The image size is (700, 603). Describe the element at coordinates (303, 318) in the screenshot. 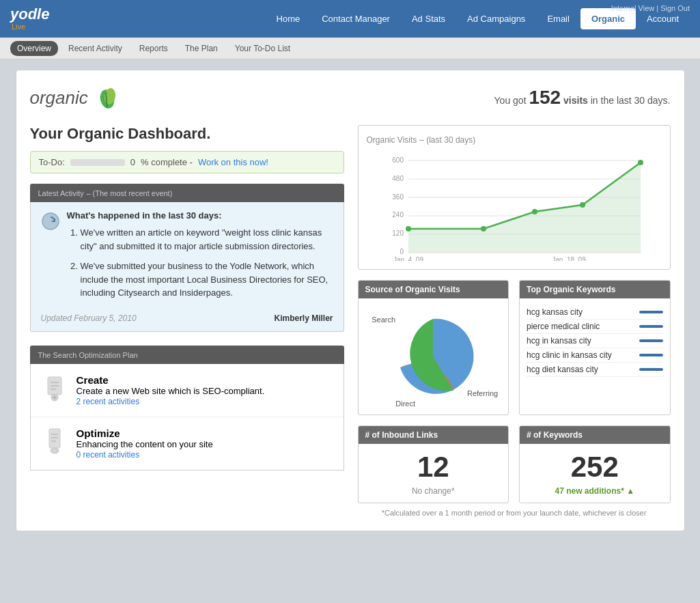

I see `activity-author: Kimberly Miller` at that location.